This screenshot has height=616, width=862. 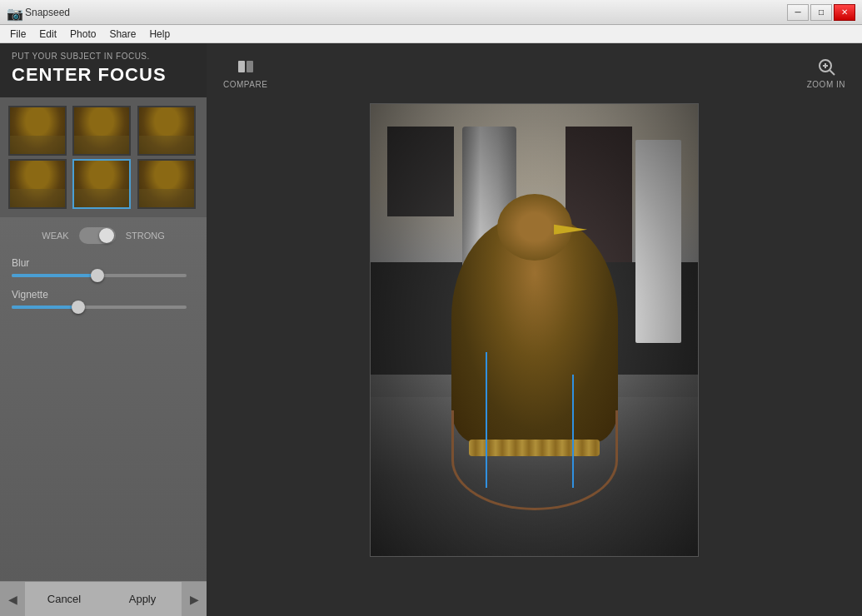 What do you see at coordinates (64, 599) in the screenshot?
I see `cancel-button: Cancel` at bounding box center [64, 599].